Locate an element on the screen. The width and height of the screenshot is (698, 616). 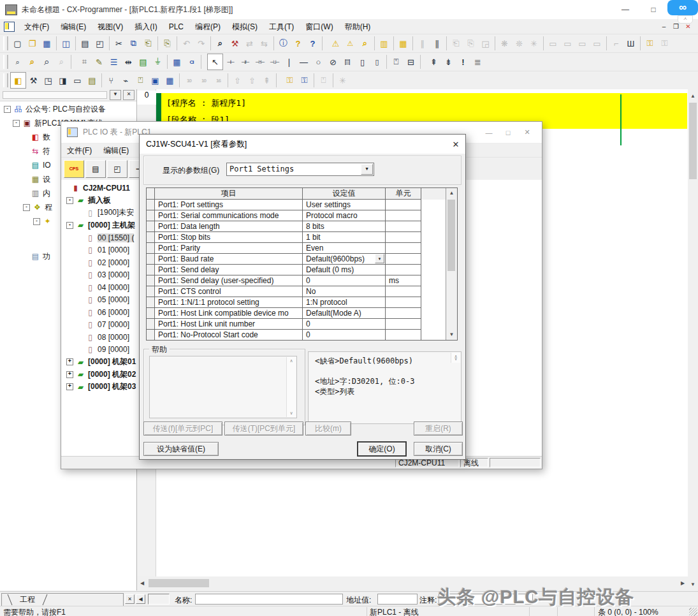
compare-button: 比较(m) is located at coordinates (328, 429).